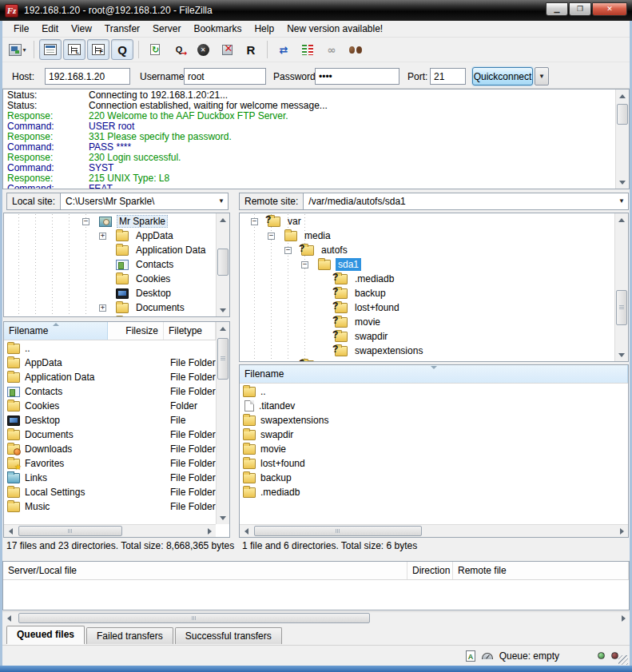  What do you see at coordinates (434, 463) in the screenshot?
I see `remote-file-row: lost+found` at bounding box center [434, 463].